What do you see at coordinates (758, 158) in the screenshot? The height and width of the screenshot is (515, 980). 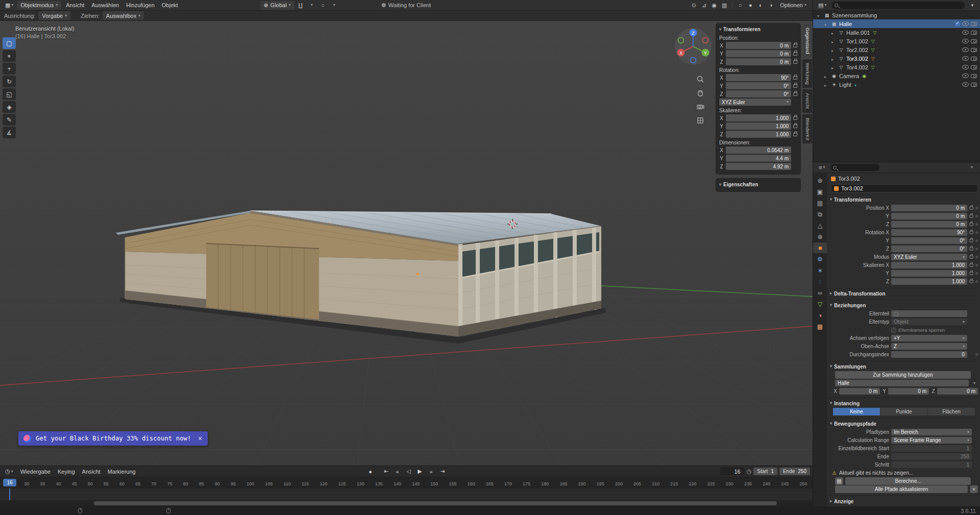 I see `dimension-field-row: Y 4.4 m` at bounding box center [758, 158].